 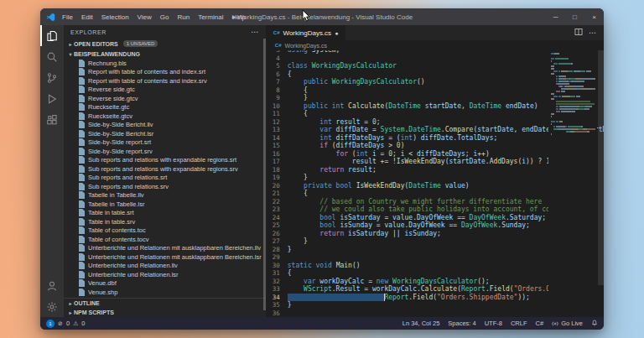 I want to click on menu-edit: Edit, so click(x=87, y=17).